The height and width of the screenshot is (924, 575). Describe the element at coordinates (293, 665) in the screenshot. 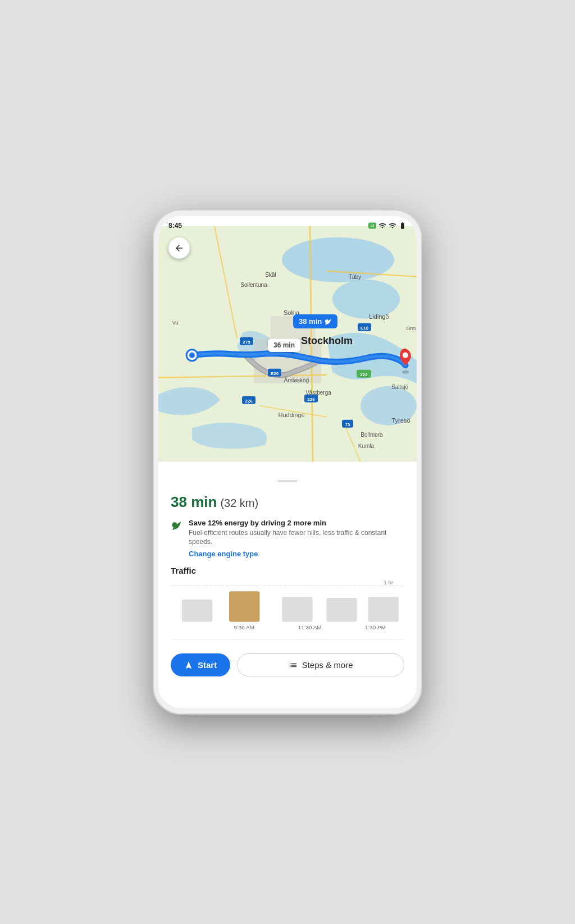

I see `steps-icon` at that location.